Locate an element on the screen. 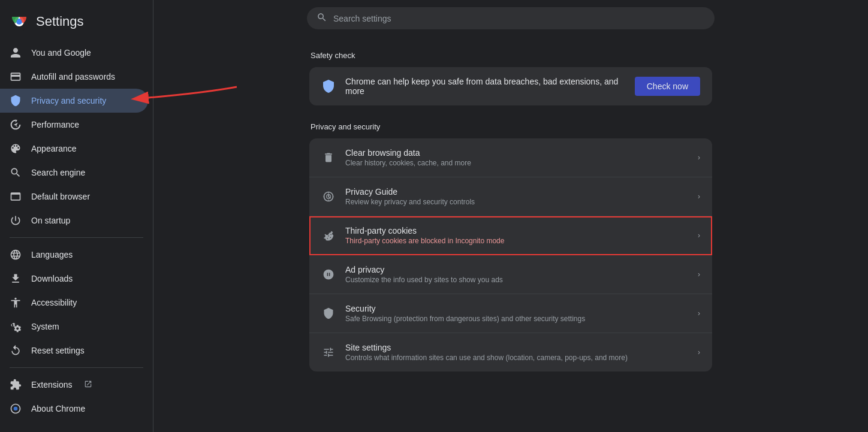 The width and height of the screenshot is (868, 432). sidebar-item-search-engine: Search engine is located at coordinates (74, 173).